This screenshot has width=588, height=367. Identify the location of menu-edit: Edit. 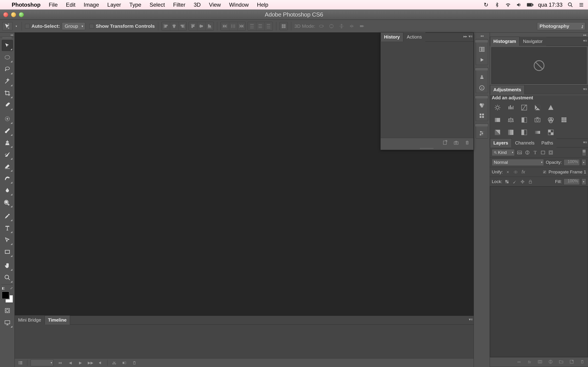
(70, 5).